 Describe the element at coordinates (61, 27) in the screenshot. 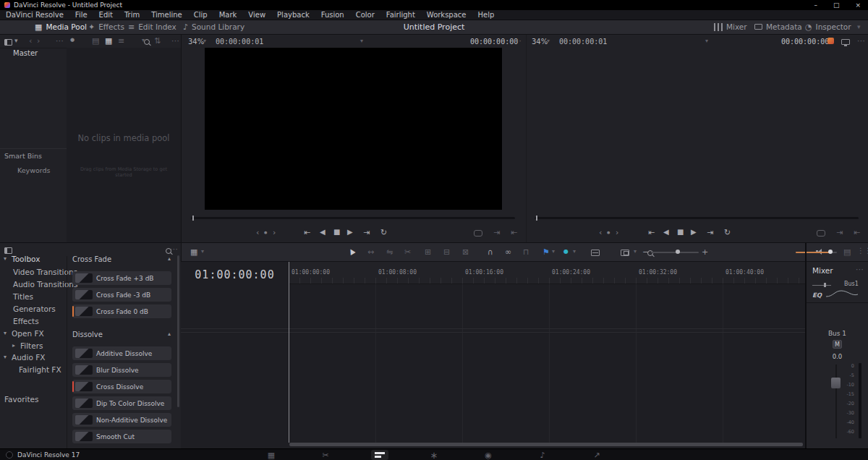

I see `media-pool-toggle: Media Pool` at that location.